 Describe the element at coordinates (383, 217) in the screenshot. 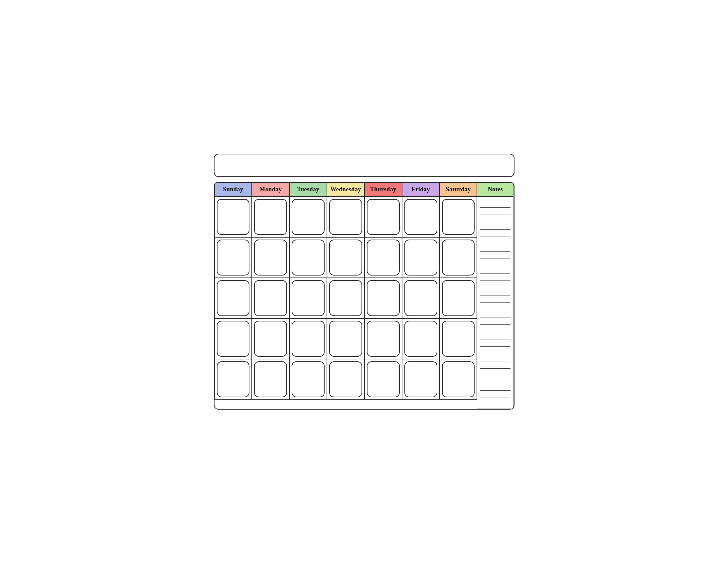

I see `cell-r1-thu` at that location.